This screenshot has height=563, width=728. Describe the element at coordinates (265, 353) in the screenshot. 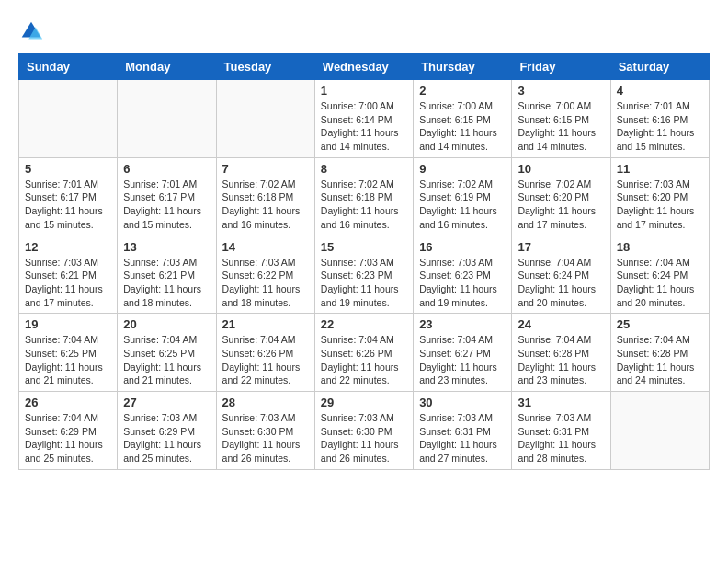

I see `calendar-cell: 21Sunrise: 7:04 AMSunset: 6:26 PMDayligh…` at that location.